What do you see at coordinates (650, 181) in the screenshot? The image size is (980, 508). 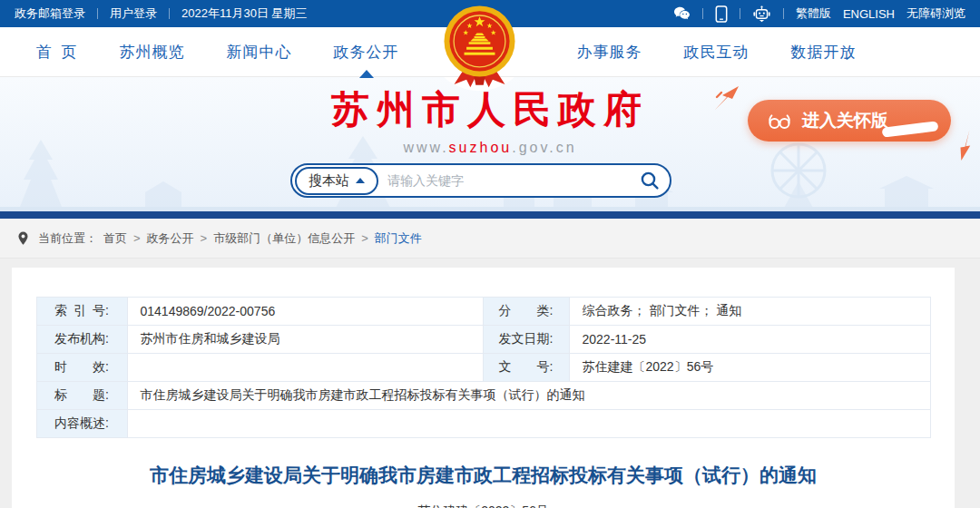 I see `search-submit-button` at bounding box center [650, 181].